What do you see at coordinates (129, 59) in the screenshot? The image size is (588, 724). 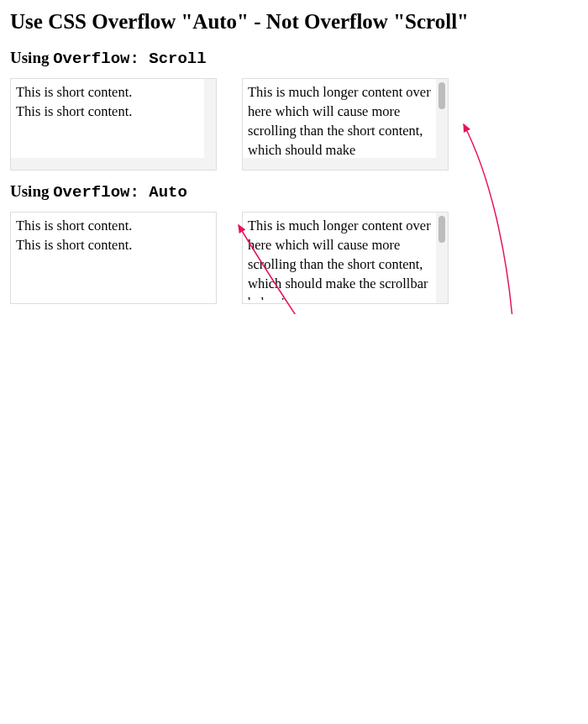 I see `heading-code: Overflow: Scroll` at bounding box center [129, 59].